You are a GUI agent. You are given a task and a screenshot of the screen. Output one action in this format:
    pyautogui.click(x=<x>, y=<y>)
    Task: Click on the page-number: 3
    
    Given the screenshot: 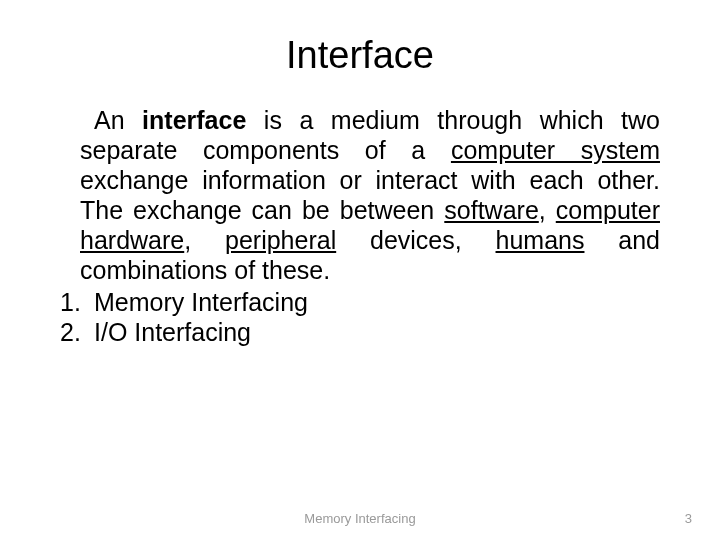 What is the action you would take?
    pyautogui.click(x=688, y=518)
    